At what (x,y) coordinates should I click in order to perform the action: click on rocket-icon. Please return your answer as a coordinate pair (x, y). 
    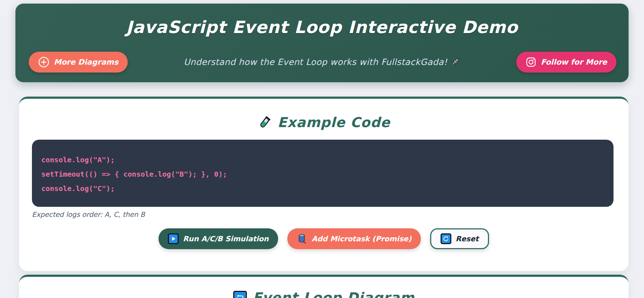
    Looking at the image, I should click on (455, 62).